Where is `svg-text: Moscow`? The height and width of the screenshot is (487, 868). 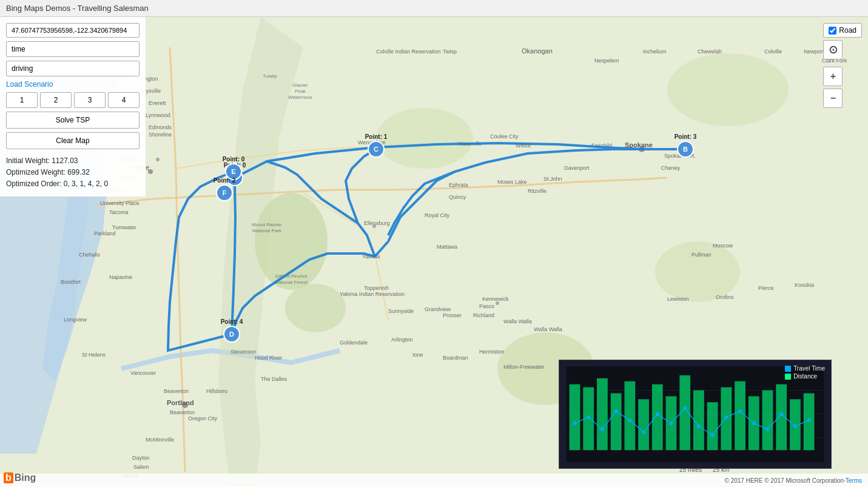 svg-text: Moscow is located at coordinates (723, 246).